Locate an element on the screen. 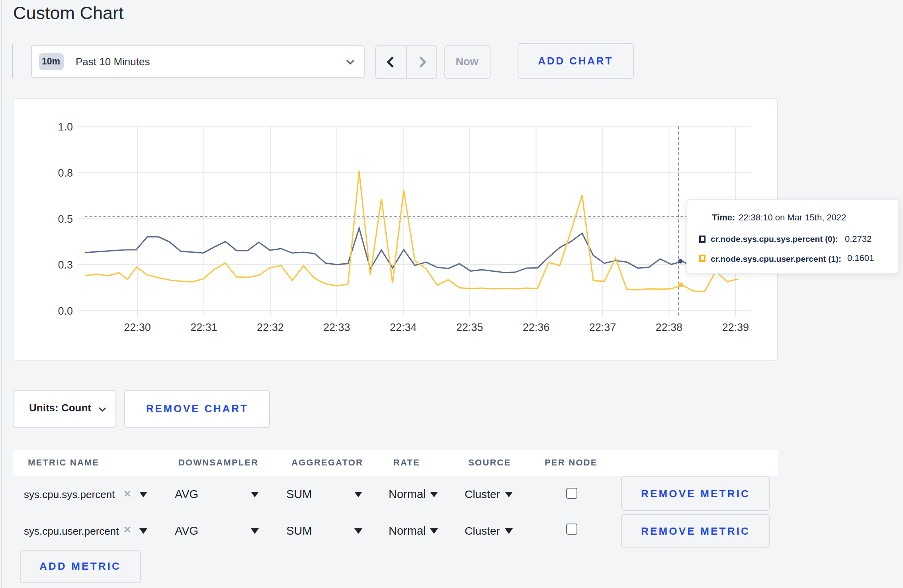 This screenshot has height=588, width=903. svg-text: 0.8 is located at coordinates (65, 173).